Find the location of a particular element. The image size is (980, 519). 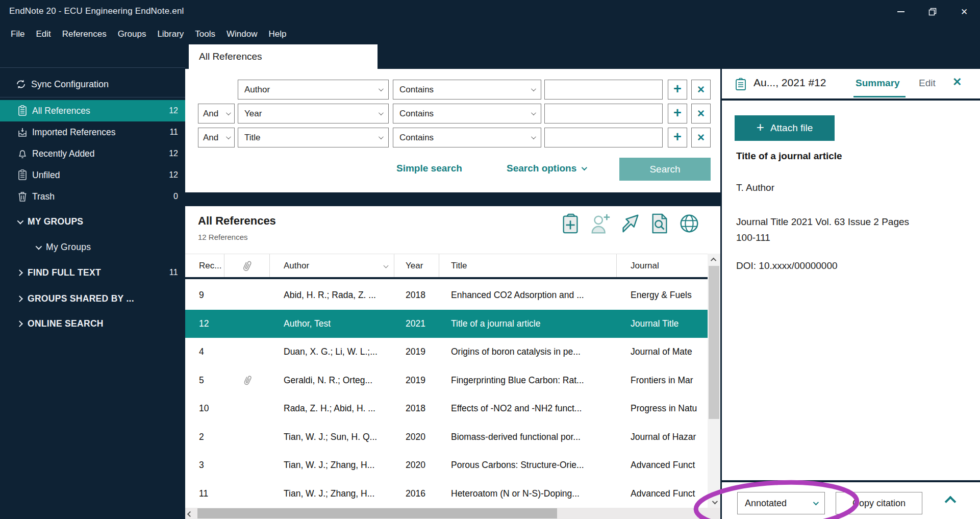

menu-file: File is located at coordinates (17, 34).